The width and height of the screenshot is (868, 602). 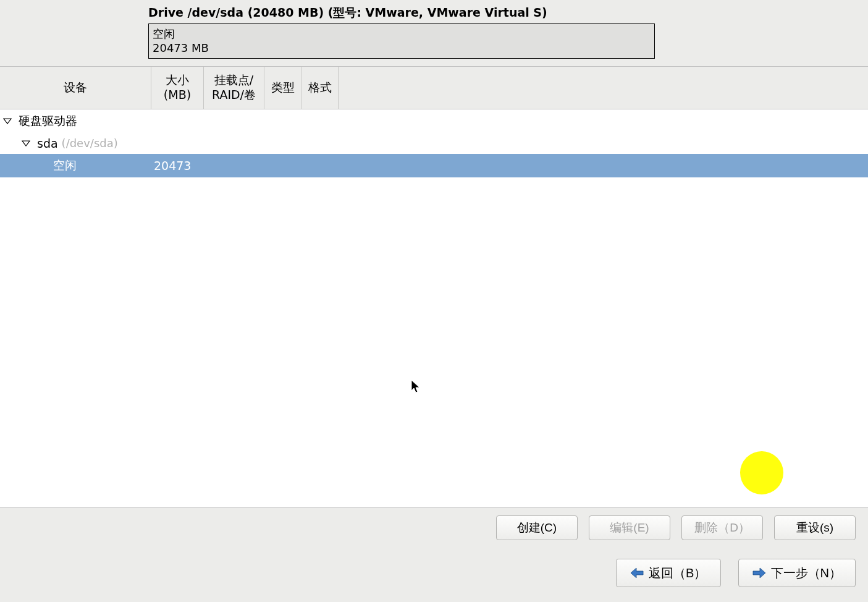 I want to click on arrow-left-icon, so click(x=637, y=573).